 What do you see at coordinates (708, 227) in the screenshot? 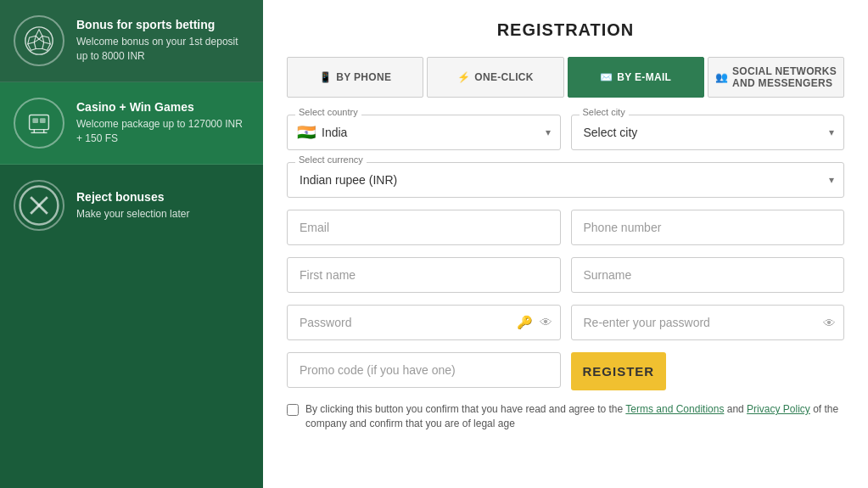
I see `phone-group` at bounding box center [708, 227].